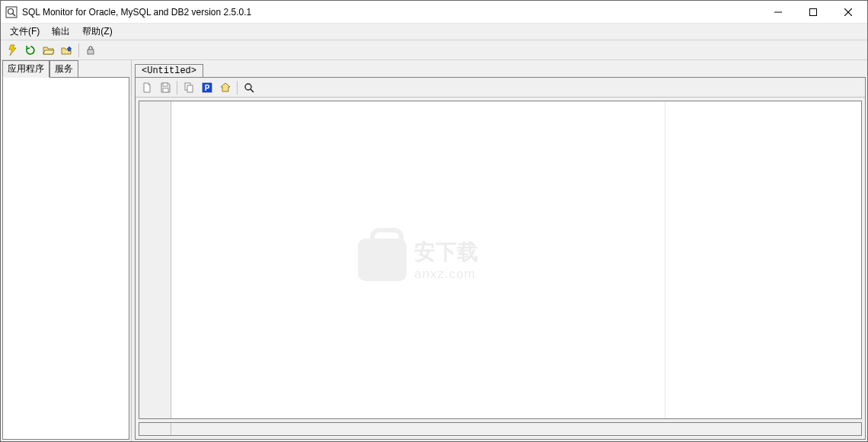  What do you see at coordinates (225, 88) in the screenshot?
I see `home-icon` at bounding box center [225, 88].